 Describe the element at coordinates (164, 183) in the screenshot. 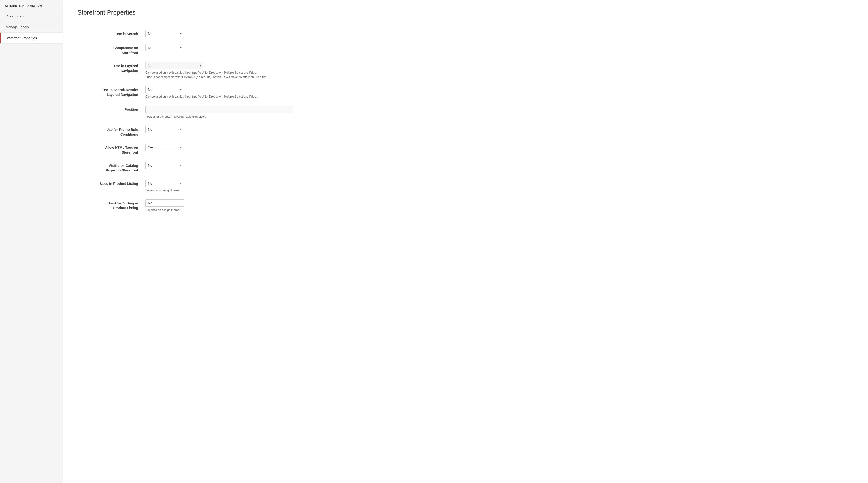

I see `select-used-in-product-listing: No Yes` at that location.